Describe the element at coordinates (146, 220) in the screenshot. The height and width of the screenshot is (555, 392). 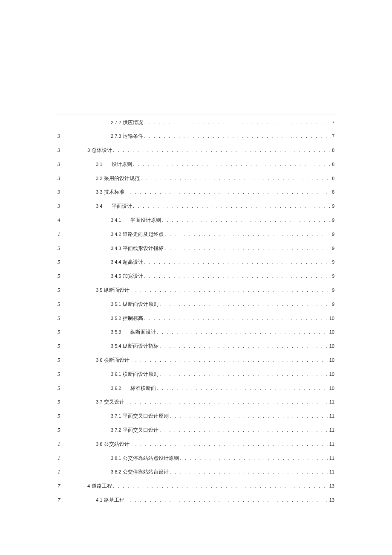
I see `toc-section-title: 平面设计原则` at that location.